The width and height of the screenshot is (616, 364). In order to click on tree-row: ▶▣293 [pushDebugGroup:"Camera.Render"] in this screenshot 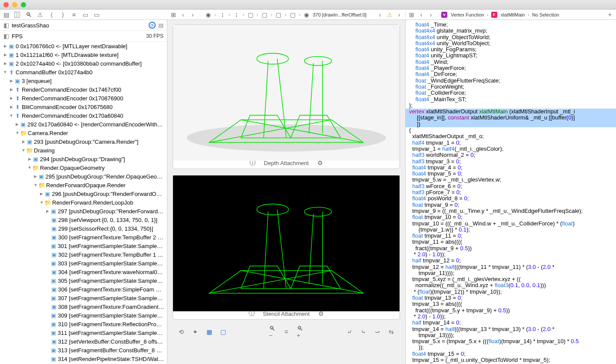, I will do `click(83, 142)`.